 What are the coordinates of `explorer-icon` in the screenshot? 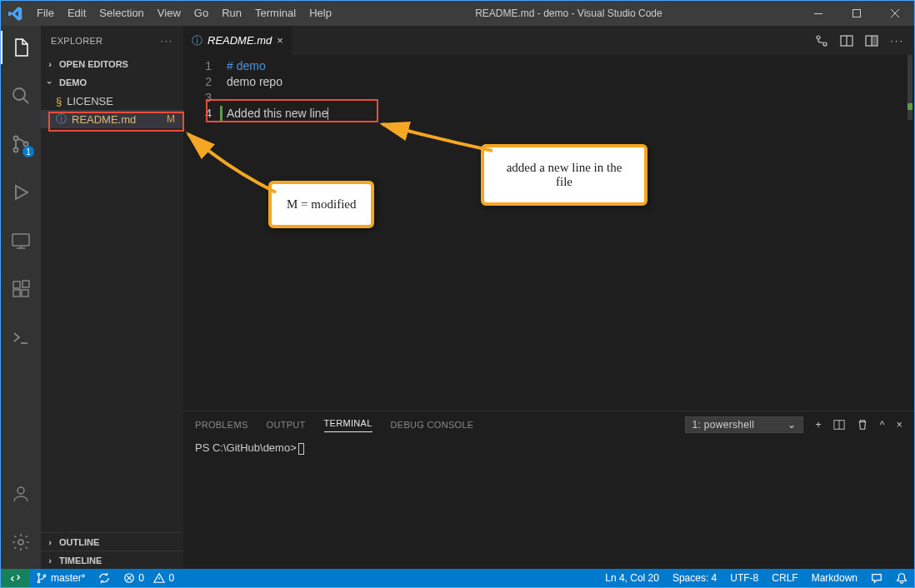 It's located at (21, 47).